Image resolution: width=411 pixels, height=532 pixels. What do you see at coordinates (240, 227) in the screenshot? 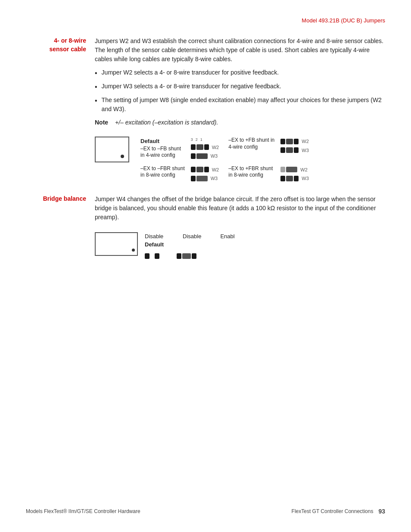
I see `bridge-section-content: Jumper W4 changes the offset of the brid…` at bounding box center [240, 227].